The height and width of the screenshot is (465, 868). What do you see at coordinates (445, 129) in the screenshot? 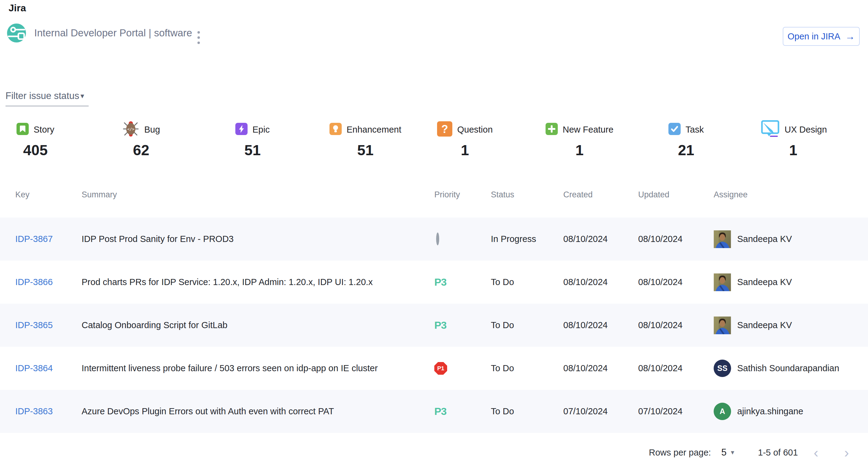
I see `question-icon: ?` at bounding box center [445, 129].